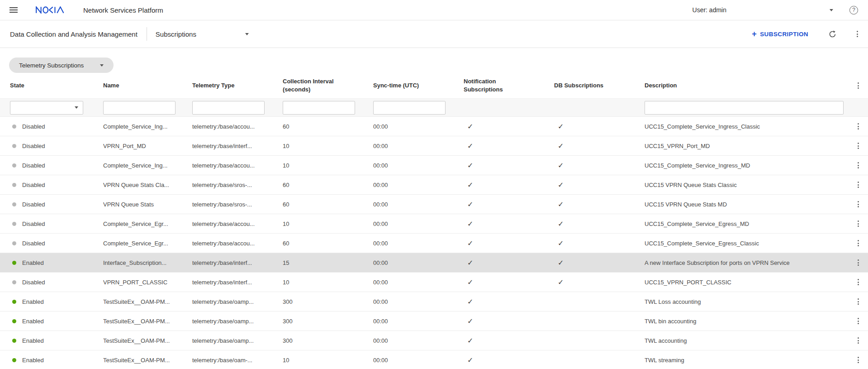  What do you see at coordinates (147, 127) in the screenshot?
I see `name-cell: Complete_Service_Ing...` at bounding box center [147, 127].